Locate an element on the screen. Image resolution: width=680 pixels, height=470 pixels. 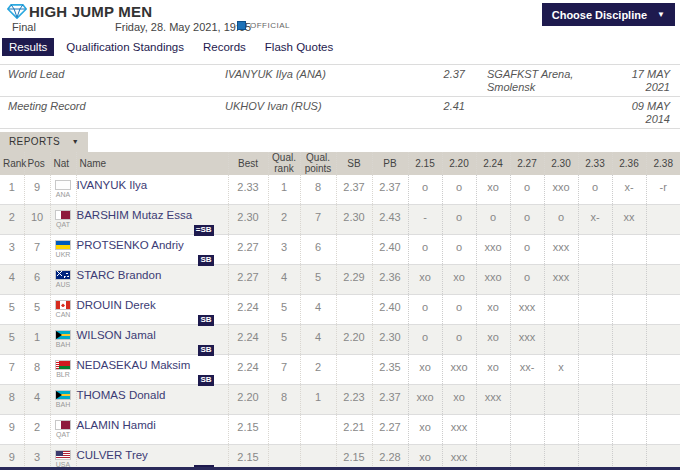
athlete-name: PROTSENKO Andriy is located at coordinates (130, 245).